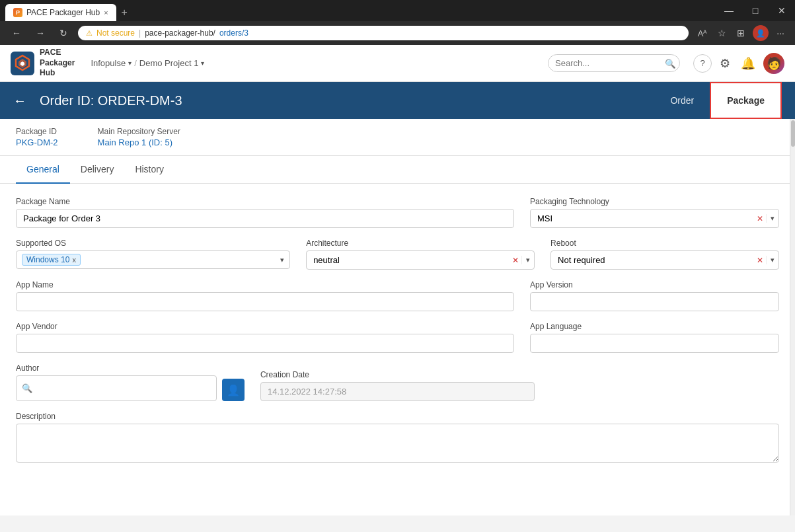 This screenshot has height=532, width=795. What do you see at coordinates (147, 63) in the screenshot?
I see `breadcrumb: Infopulse ▾ / Demo Project 1 ▾` at bounding box center [147, 63].